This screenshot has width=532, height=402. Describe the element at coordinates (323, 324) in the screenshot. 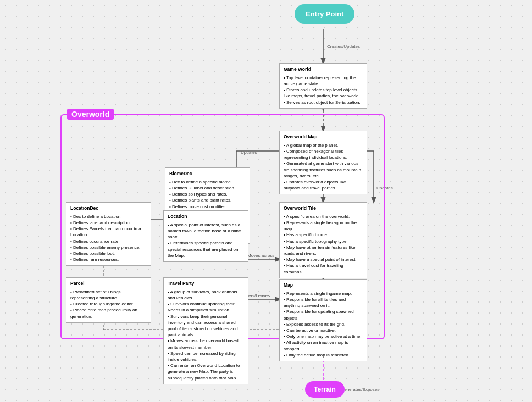

I see `map-bullets: Represents a single ingame map. Responsi…` at that location.